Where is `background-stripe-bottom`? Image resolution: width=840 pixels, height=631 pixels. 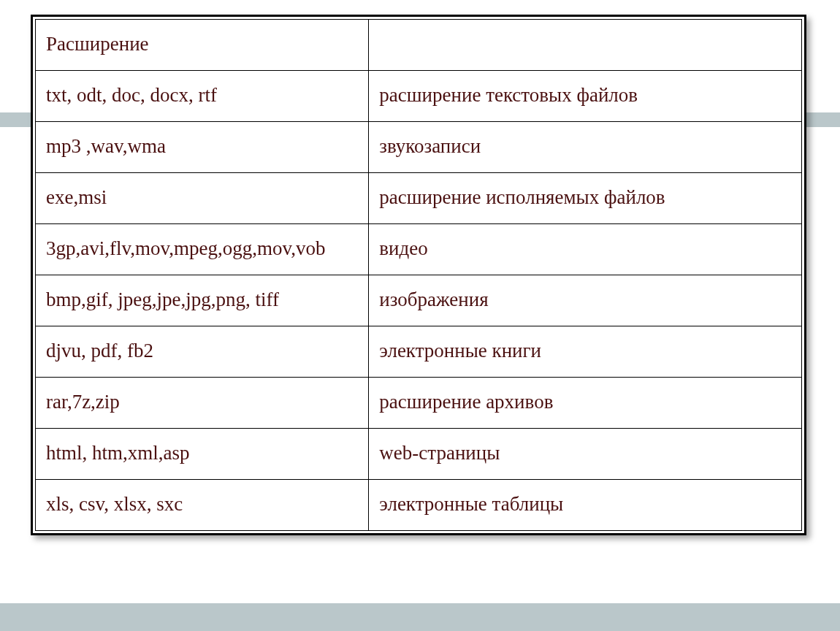 background-stripe-bottom is located at coordinates (420, 617).